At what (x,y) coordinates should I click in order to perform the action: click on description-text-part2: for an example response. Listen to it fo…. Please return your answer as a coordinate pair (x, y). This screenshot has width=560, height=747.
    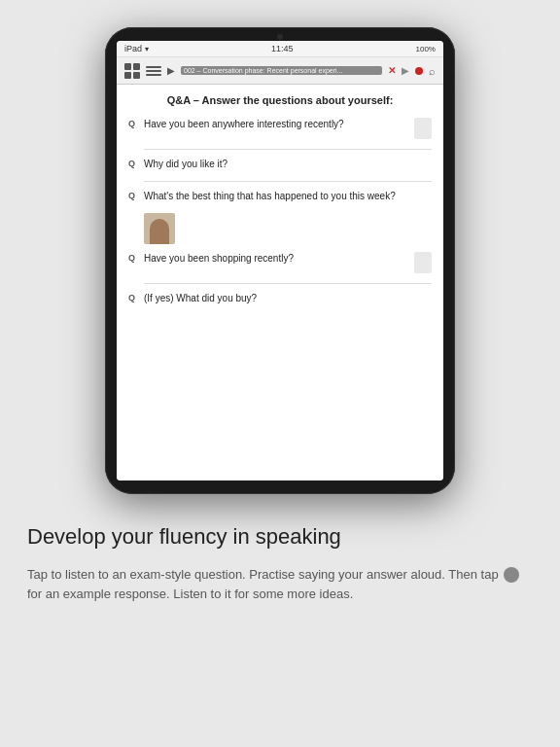
    Looking at the image, I should click on (191, 593).